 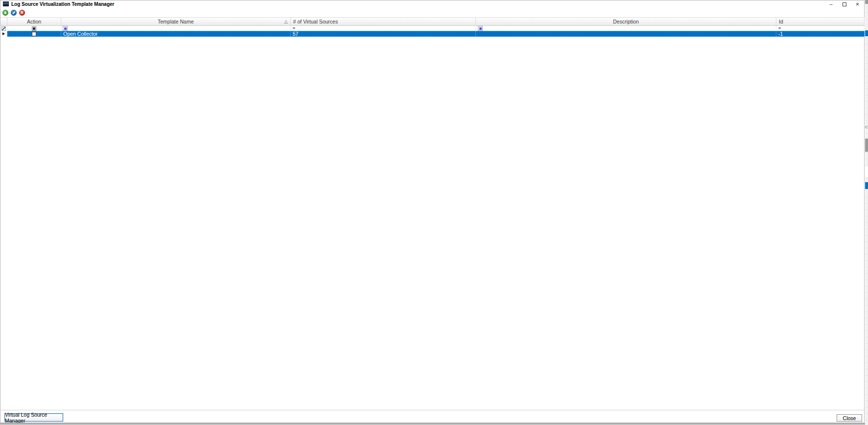 What do you see at coordinates (867, 212) in the screenshot?
I see `background-window-sliver: C` at bounding box center [867, 212].